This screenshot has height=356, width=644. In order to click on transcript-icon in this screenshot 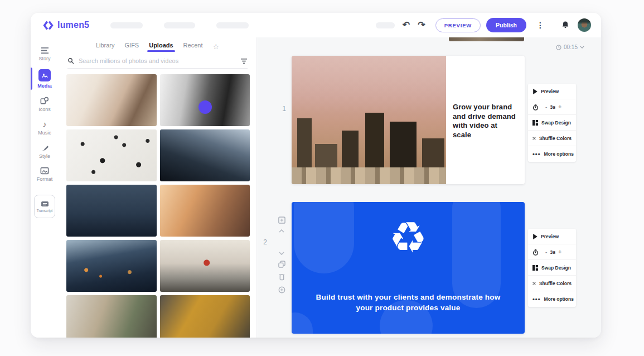, I will do `click(45, 204)`.